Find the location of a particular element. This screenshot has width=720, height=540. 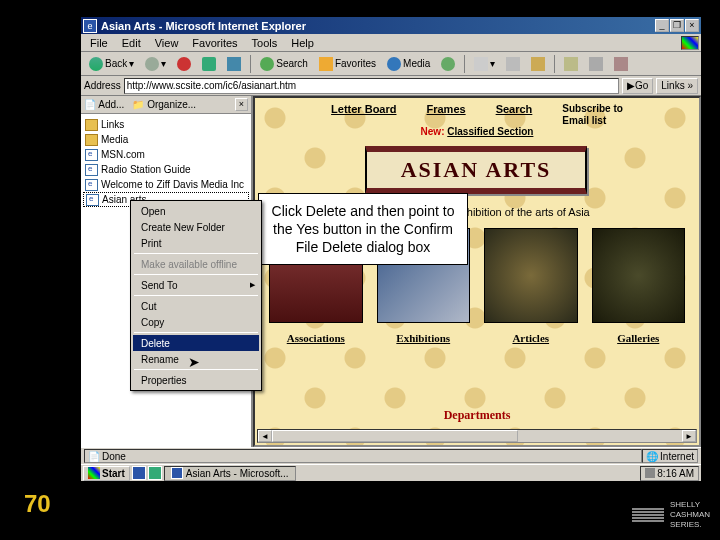

forward-arrow-icon is located at coordinates (152, 64).